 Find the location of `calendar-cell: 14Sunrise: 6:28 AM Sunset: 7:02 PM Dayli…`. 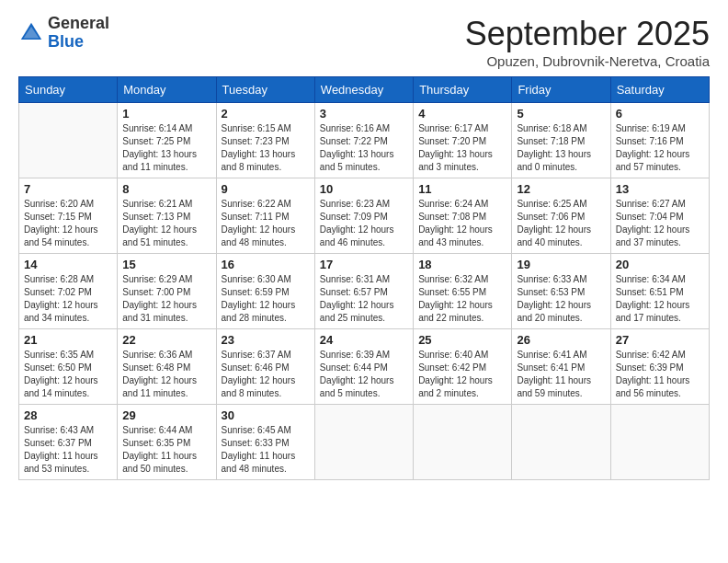

calendar-cell: 14Sunrise: 6:28 AM Sunset: 7:02 PM Dayli… is located at coordinates (68, 292).